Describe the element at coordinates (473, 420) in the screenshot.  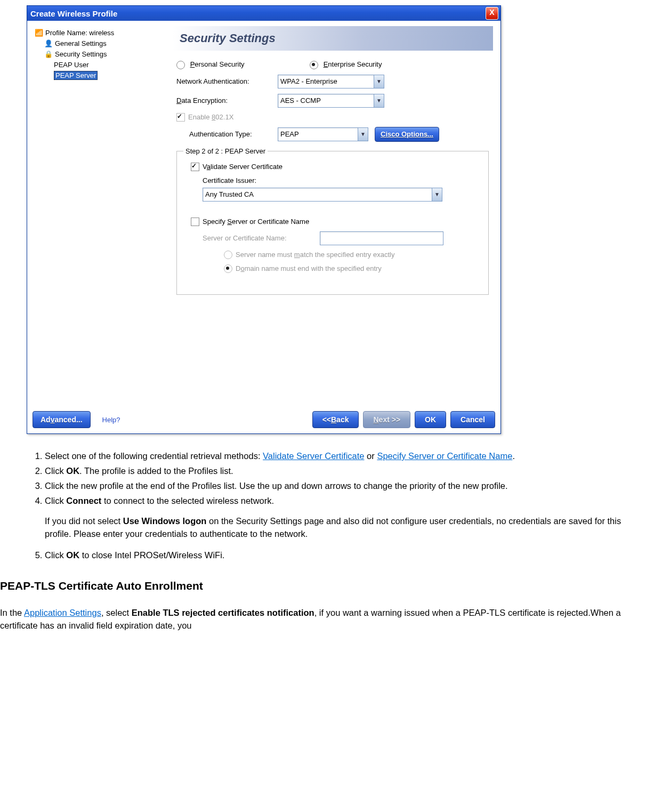
I see `cancel-button: Cancel` at that location.